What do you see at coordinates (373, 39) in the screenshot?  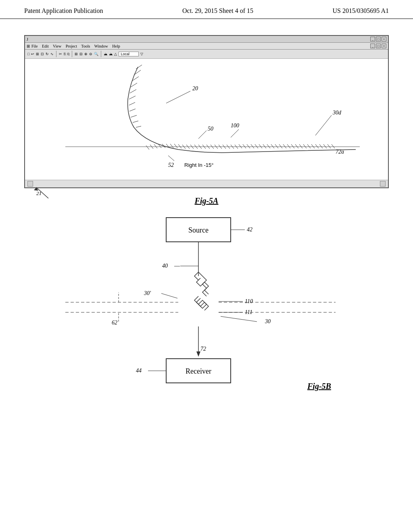 I see `minimize-button: _` at bounding box center [373, 39].